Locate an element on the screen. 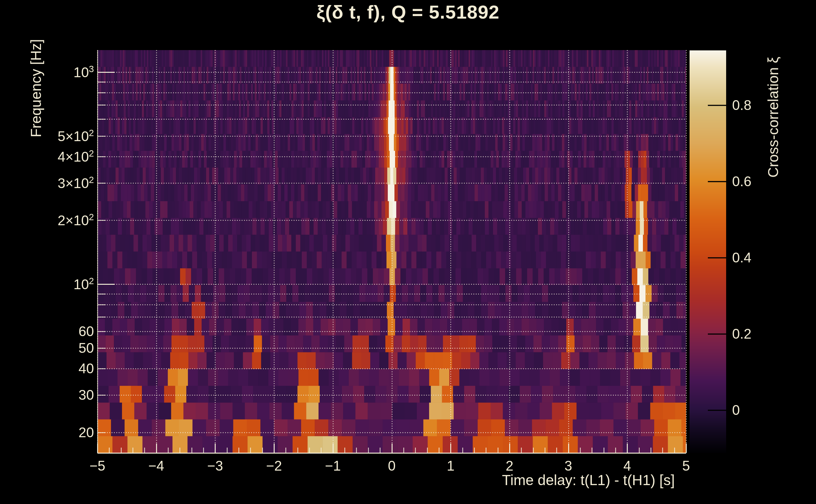 The image size is (816, 504). colorbar-title: Cross-correlation ξ is located at coordinates (773, 117).